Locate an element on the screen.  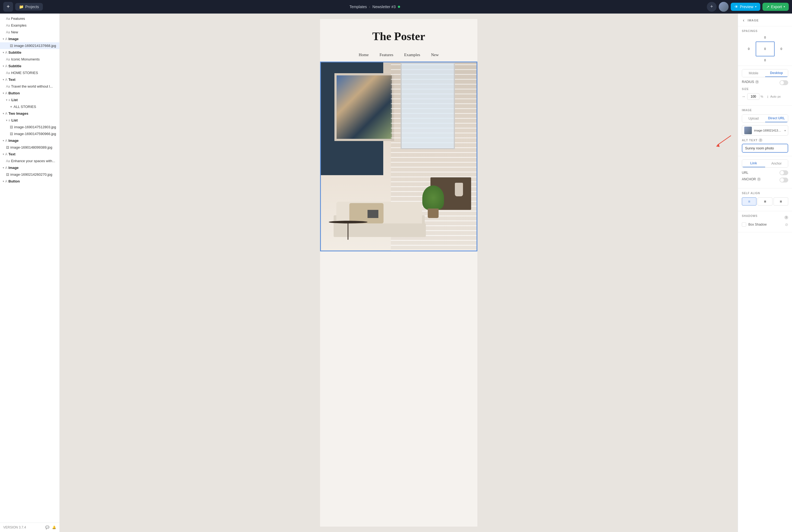
sidebar-item-image-file-1: 🖼 image-1690214137668.jpg is located at coordinates (30, 46).